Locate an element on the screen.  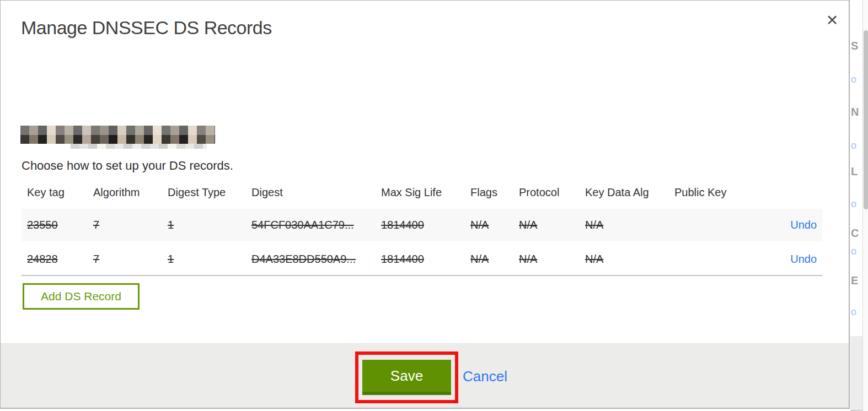
ds-records-instruction: Choose how to set up your DS records. is located at coordinates (127, 166).